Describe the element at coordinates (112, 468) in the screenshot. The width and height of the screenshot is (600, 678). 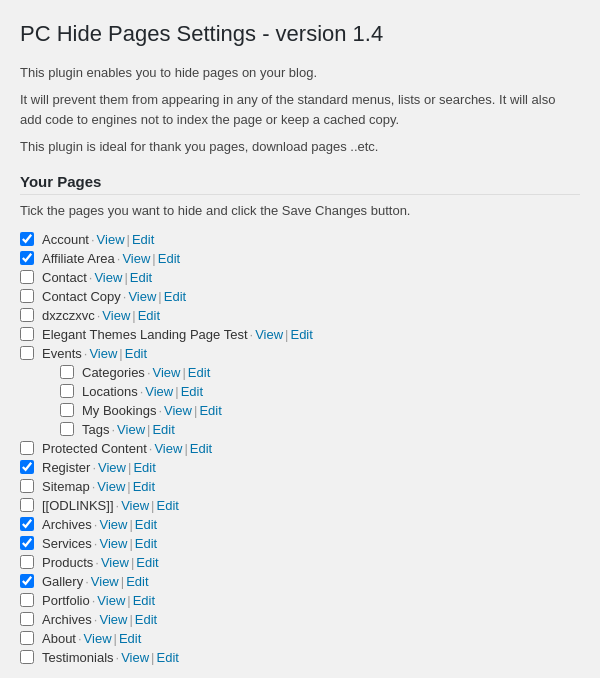
I see `view-link-register: View` at that location.